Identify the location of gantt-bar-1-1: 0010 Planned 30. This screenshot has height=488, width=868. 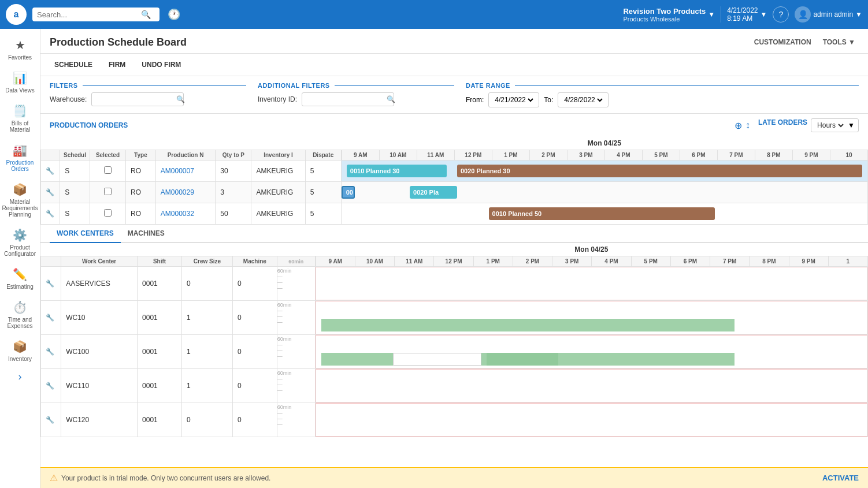
(396, 171).